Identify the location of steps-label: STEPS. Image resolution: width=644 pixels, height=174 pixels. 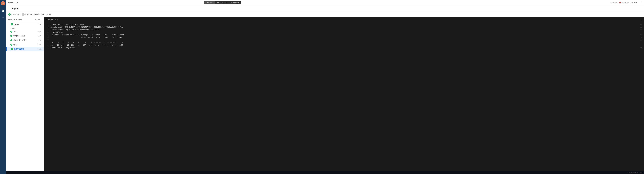
(25, 28).